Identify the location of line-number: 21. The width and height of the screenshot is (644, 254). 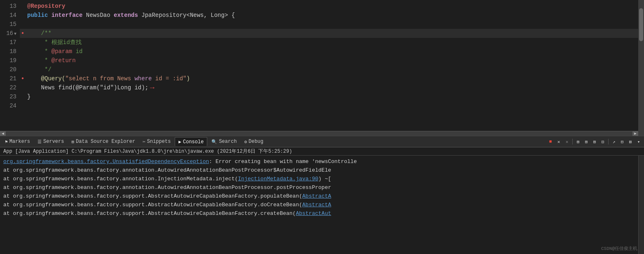
(11, 79).